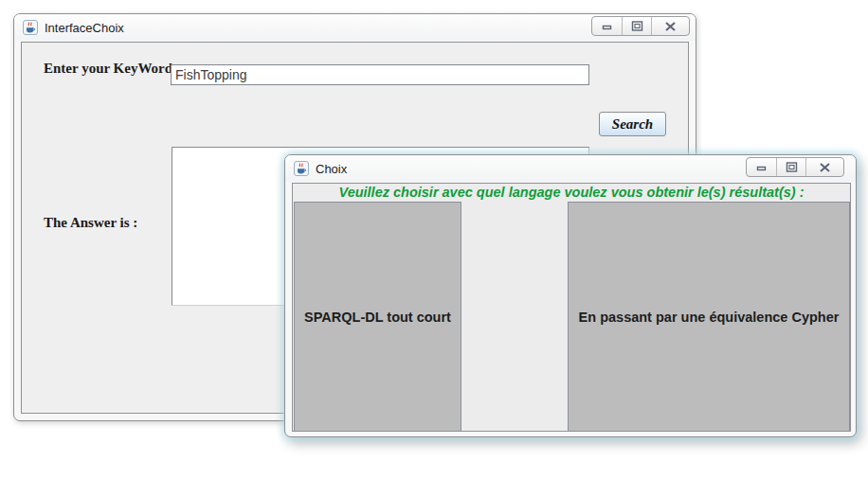  I want to click on keywords-input, so click(380, 75).